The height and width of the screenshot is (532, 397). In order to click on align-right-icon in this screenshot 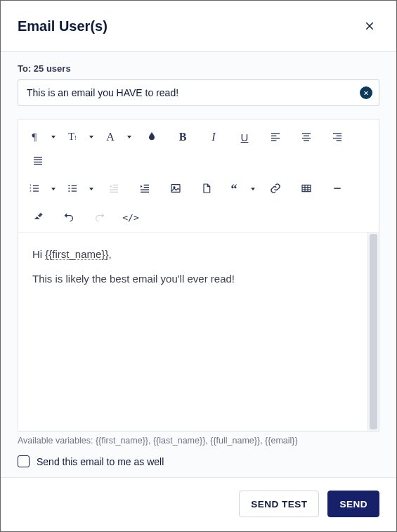, I will do `click(337, 138)`.